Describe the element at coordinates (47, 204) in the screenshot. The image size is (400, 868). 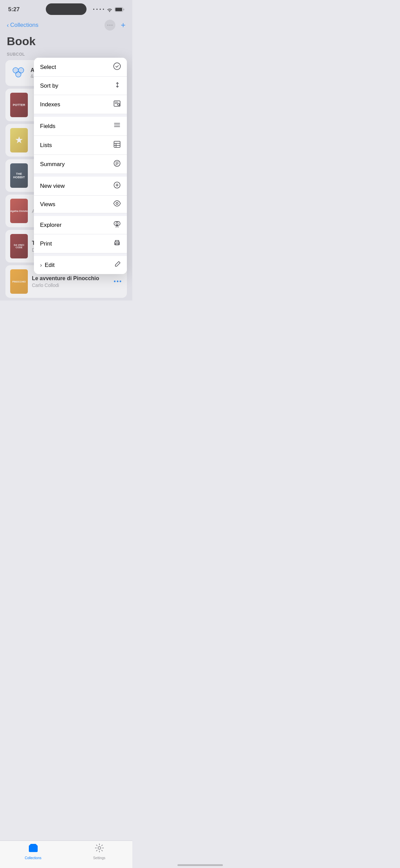
I see `menu-item-views-label: Views` at that location.